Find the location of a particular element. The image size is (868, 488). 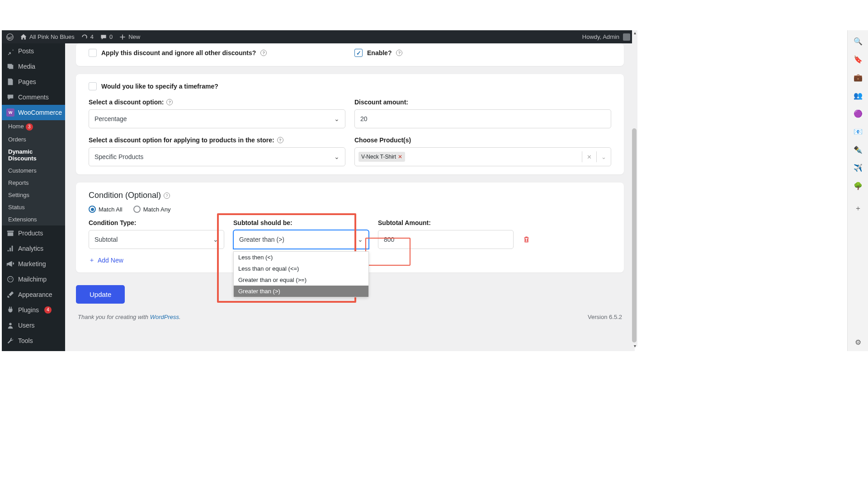

home-icon is located at coordinates (24, 37).